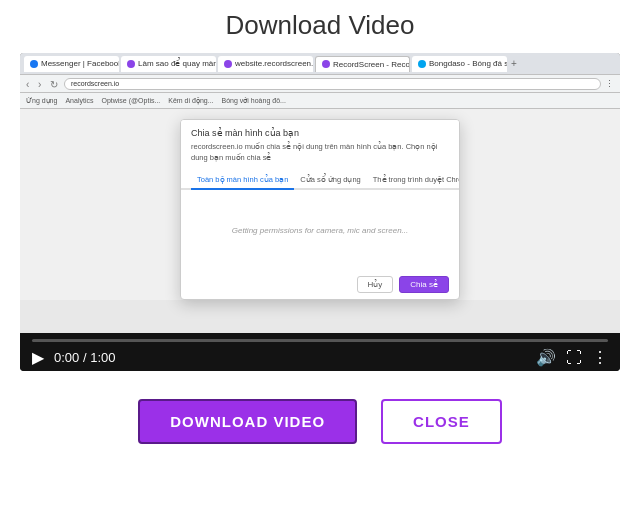  What do you see at coordinates (38, 358) in the screenshot?
I see `play-button: ▶` at bounding box center [38, 358].